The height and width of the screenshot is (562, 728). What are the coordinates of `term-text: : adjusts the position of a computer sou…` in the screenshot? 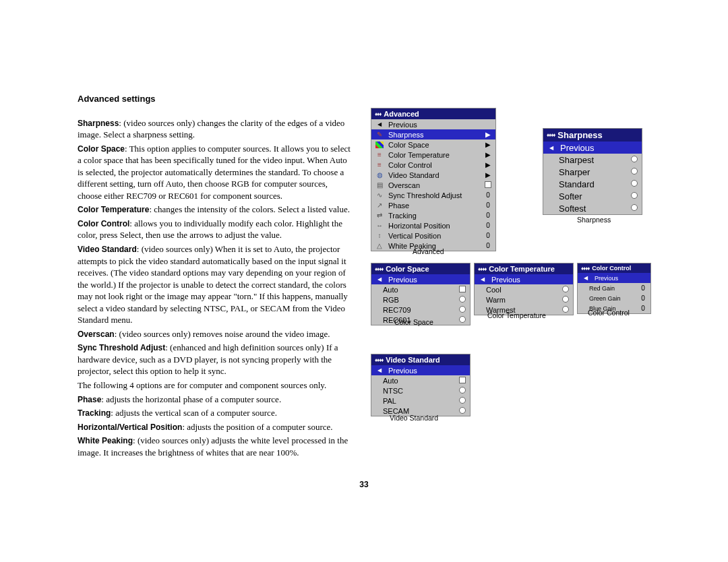 It's located at (257, 427).